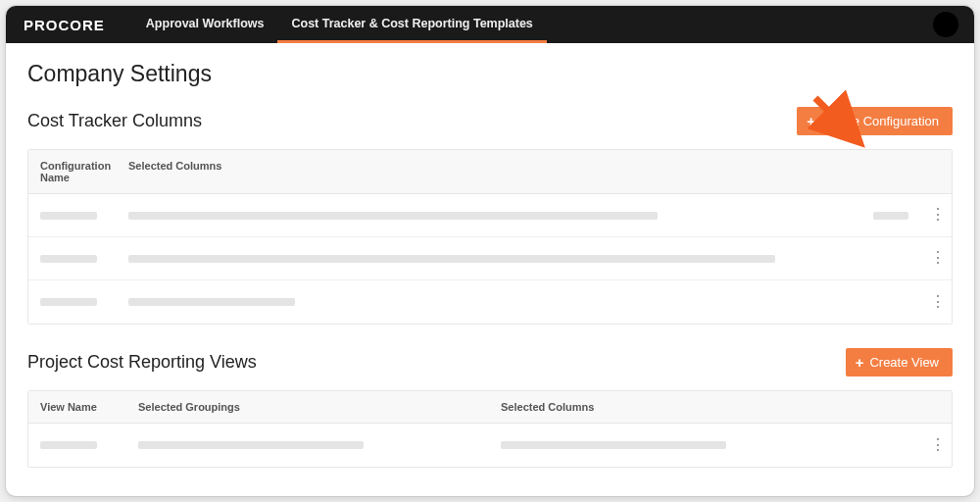 Image resolution: width=980 pixels, height=502 pixels. What do you see at coordinates (308, 407) in the screenshot?
I see `col-selected-groupings: Selected Groupings` at bounding box center [308, 407].